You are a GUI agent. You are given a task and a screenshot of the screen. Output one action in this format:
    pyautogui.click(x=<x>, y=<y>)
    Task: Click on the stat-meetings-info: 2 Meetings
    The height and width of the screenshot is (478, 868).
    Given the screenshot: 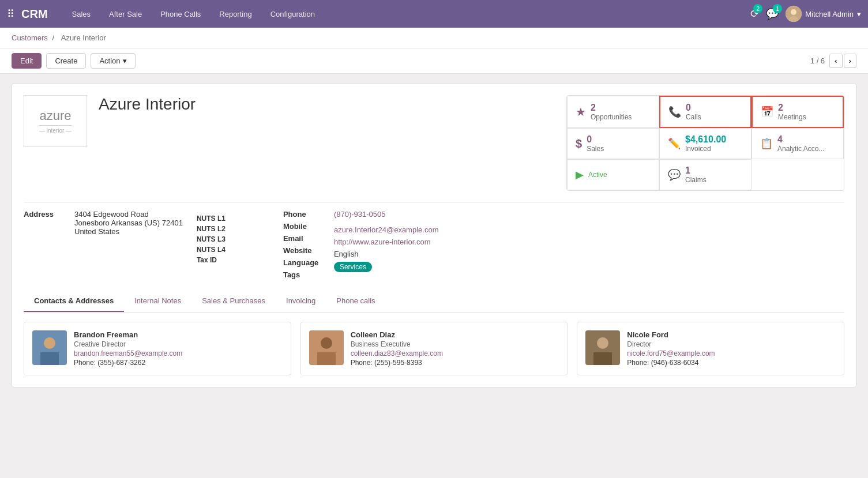 What is the action you would take?
    pyautogui.click(x=792, y=112)
    